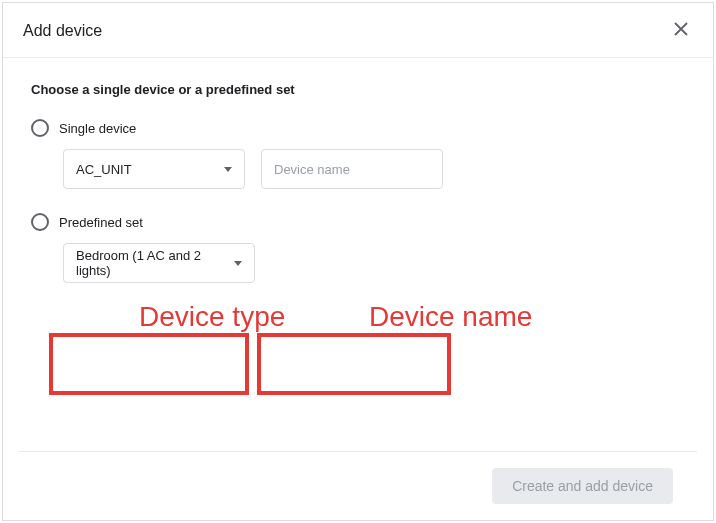 The image size is (716, 523). What do you see at coordinates (212, 317) in the screenshot?
I see `annotation-device-type-label: Device type` at bounding box center [212, 317].